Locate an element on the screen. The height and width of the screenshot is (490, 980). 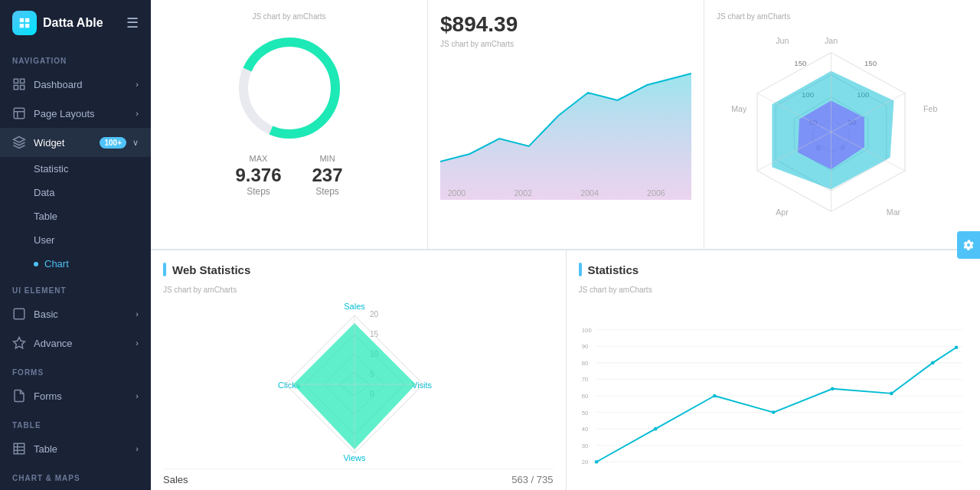
svg-text: 2006 is located at coordinates (656, 193).